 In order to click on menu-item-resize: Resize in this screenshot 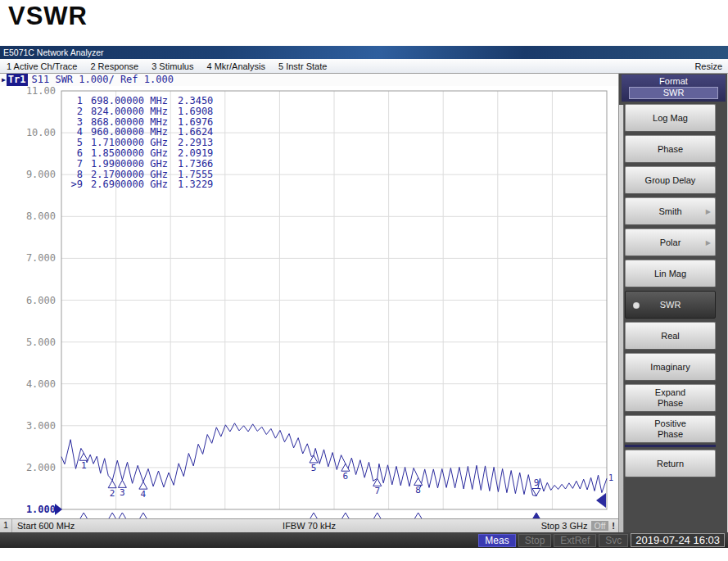, I will do `click(708, 66)`.